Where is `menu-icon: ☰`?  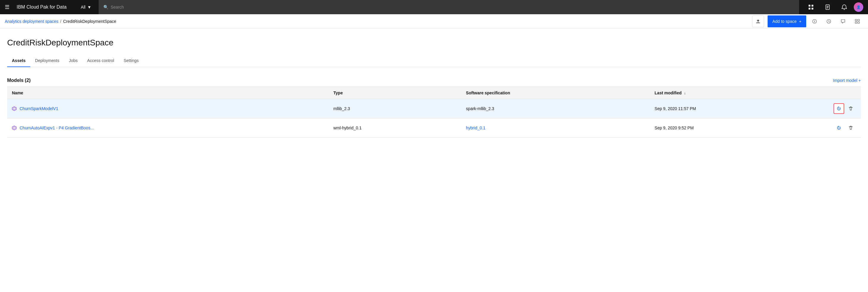
menu-icon: ☰ is located at coordinates (7, 7).